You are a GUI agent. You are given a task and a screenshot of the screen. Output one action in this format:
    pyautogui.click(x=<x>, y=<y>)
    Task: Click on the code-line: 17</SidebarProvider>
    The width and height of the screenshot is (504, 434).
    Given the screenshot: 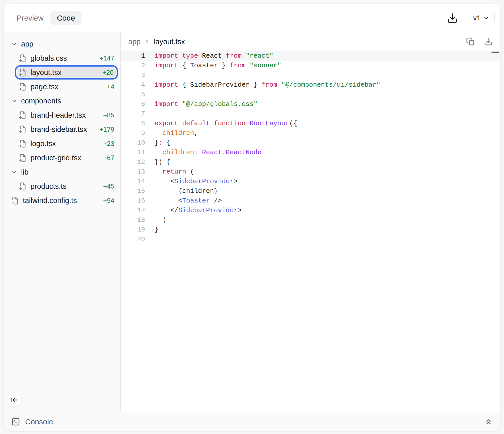 What is the action you would take?
    pyautogui.click(x=310, y=210)
    